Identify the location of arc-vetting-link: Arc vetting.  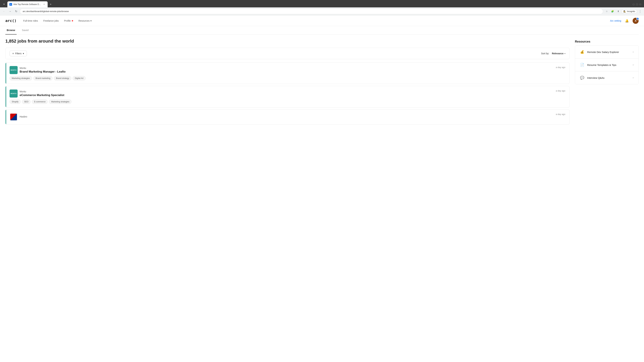
(616, 21).